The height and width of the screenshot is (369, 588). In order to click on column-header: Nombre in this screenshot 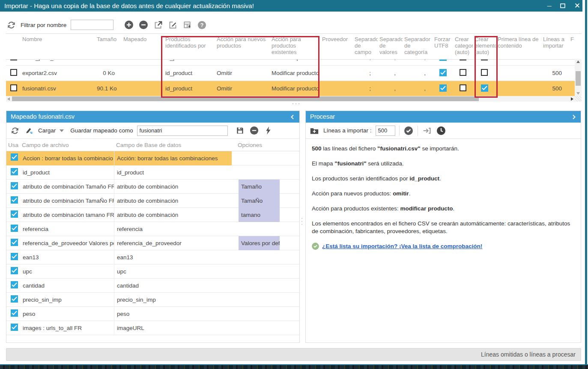, I will do `click(58, 46)`.